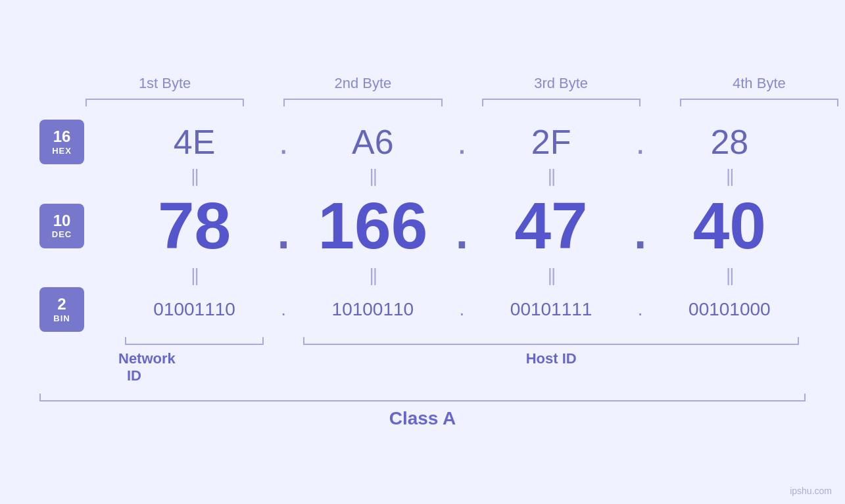  What do you see at coordinates (372, 275) in the screenshot?
I see `eq2-b2: ||` at bounding box center [372, 275].